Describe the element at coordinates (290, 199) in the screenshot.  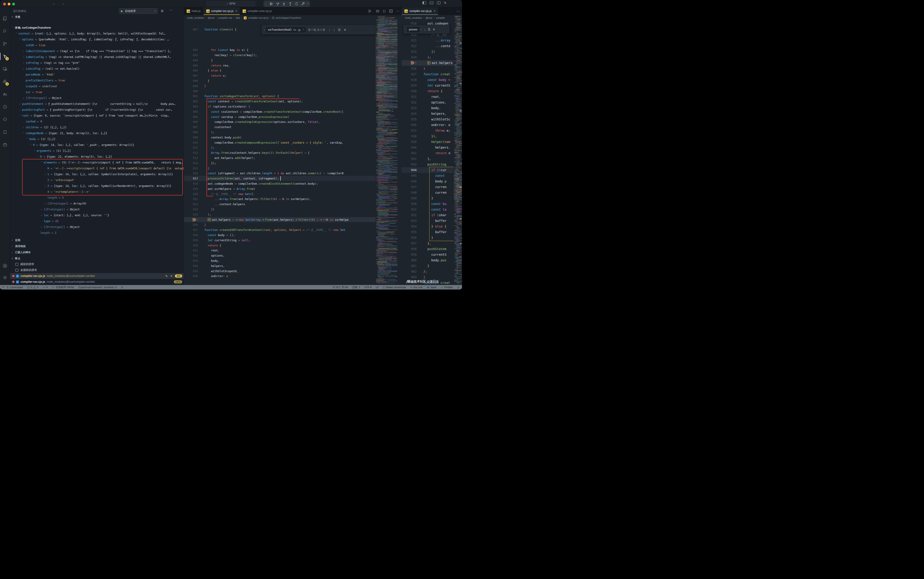
I see `code-line: ...Array.from(ast.helpers).filter((h) ⇒ …` at that location.